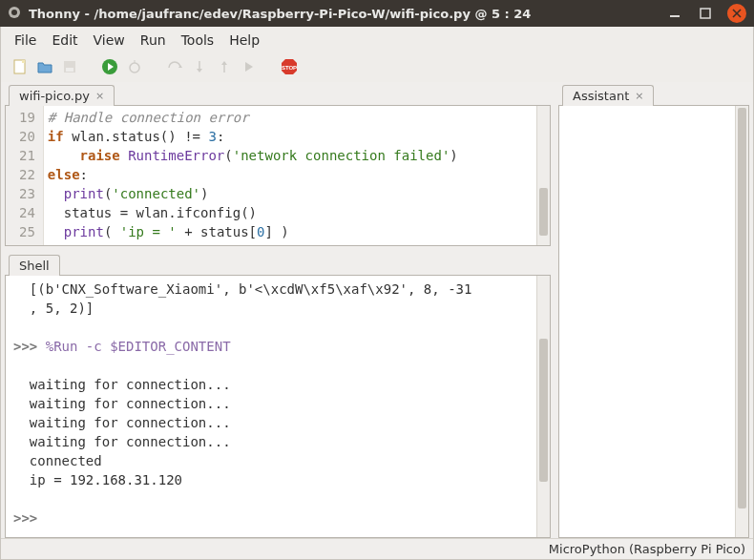  What do you see at coordinates (199, 67) in the screenshot?
I see `step-into-button` at bounding box center [199, 67].